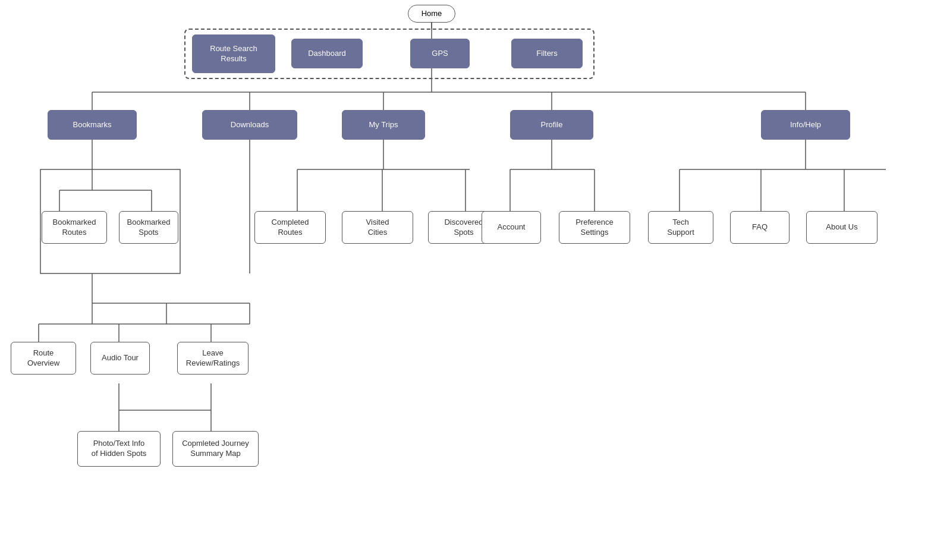 The height and width of the screenshot is (560, 931). What do you see at coordinates (552, 125) in the screenshot?
I see `profile-node: Profile` at bounding box center [552, 125].